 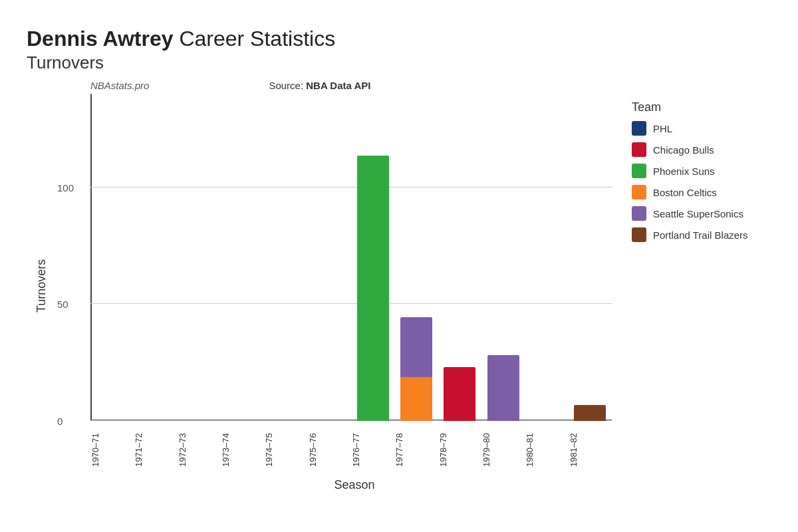 I want to click on legend-label: Chicago Bulls, so click(x=684, y=150).